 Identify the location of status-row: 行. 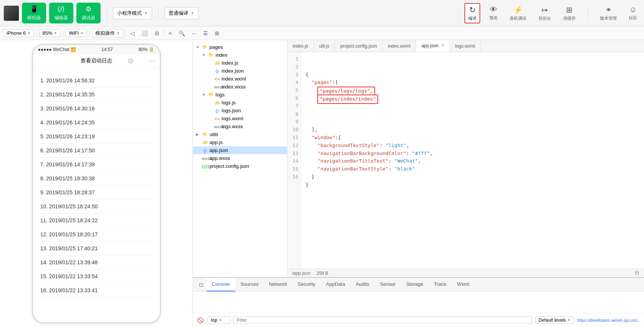
(637, 273).